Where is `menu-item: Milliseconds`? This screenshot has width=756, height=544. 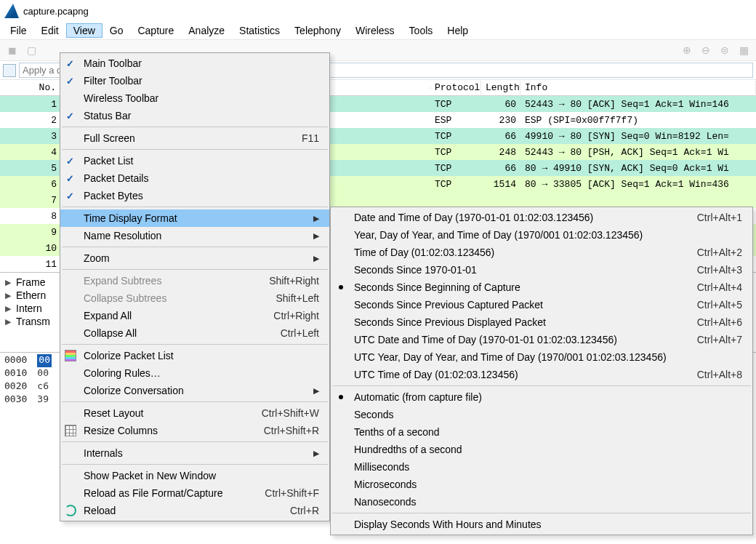 menu-item: Milliseconds is located at coordinates (542, 467).